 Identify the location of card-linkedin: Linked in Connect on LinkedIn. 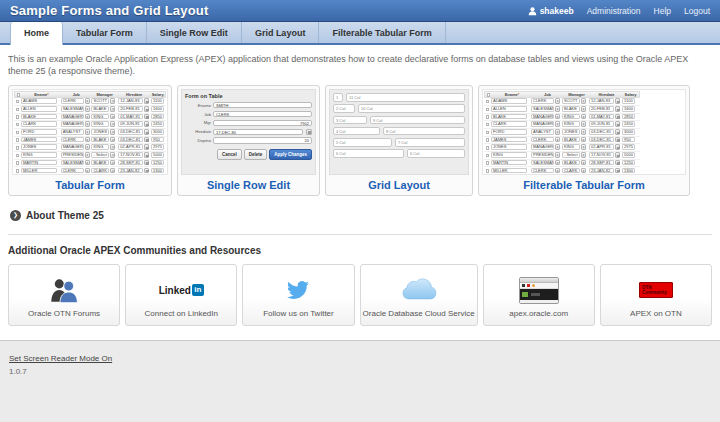
(181, 295).